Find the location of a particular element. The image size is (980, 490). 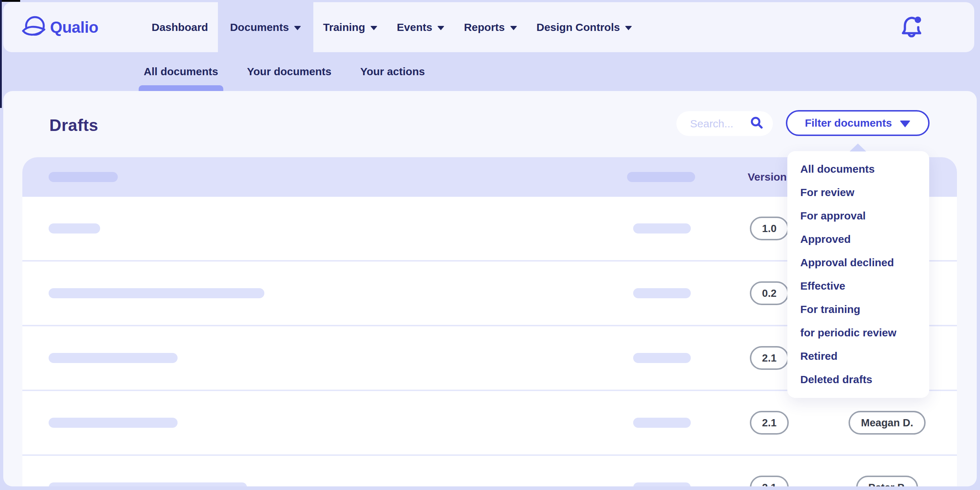

search-input is located at coordinates (719, 124).